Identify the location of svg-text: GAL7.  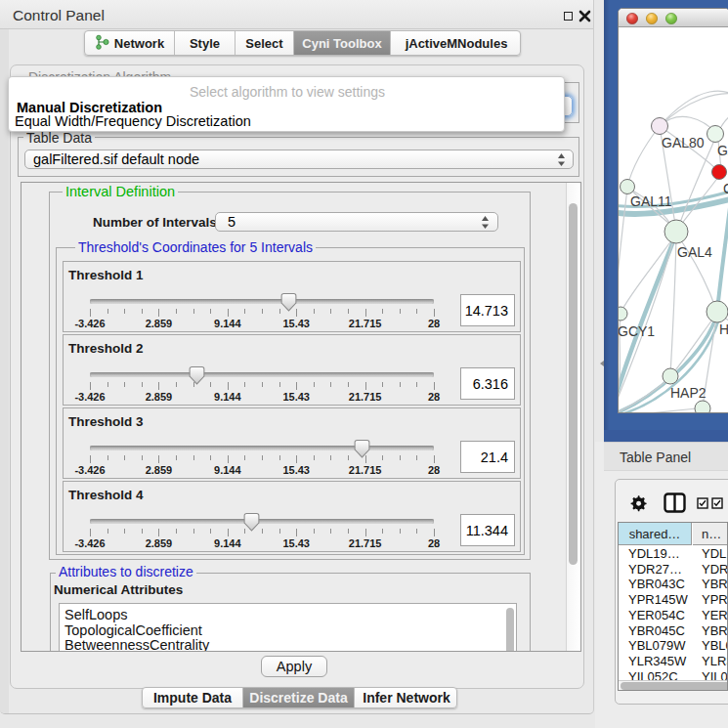
(723, 150).